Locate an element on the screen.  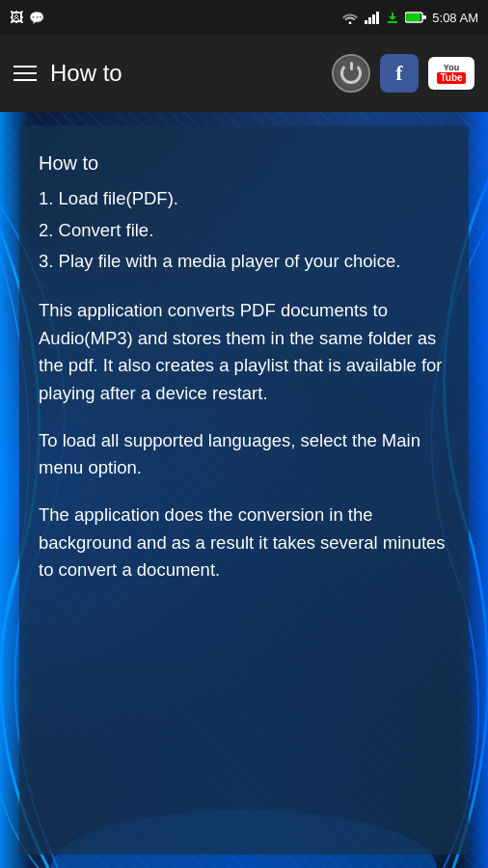
paragraph-1: This application converts PDF documents … is located at coordinates (244, 353).